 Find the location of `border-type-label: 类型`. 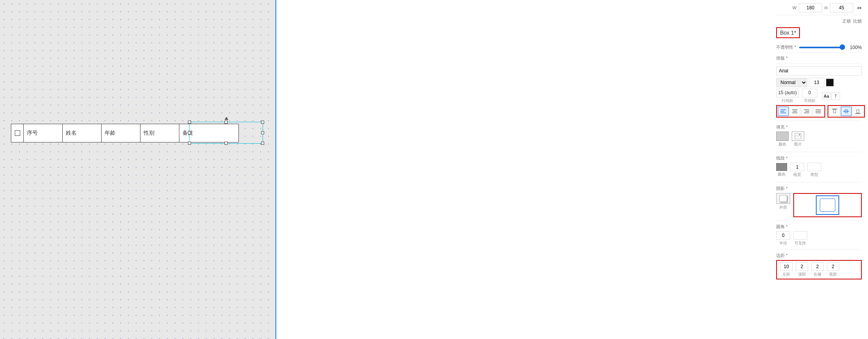

border-type-label: 类型 is located at coordinates (814, 175).